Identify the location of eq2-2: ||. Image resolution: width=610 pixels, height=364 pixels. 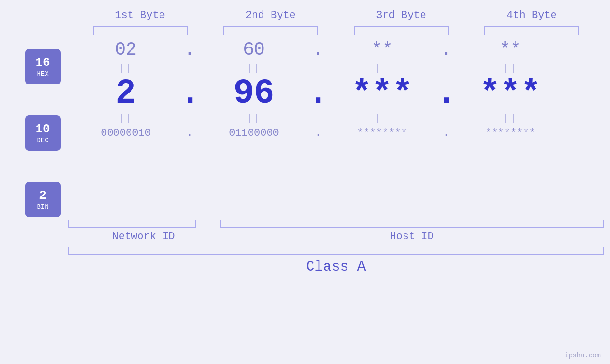
(254, 119).